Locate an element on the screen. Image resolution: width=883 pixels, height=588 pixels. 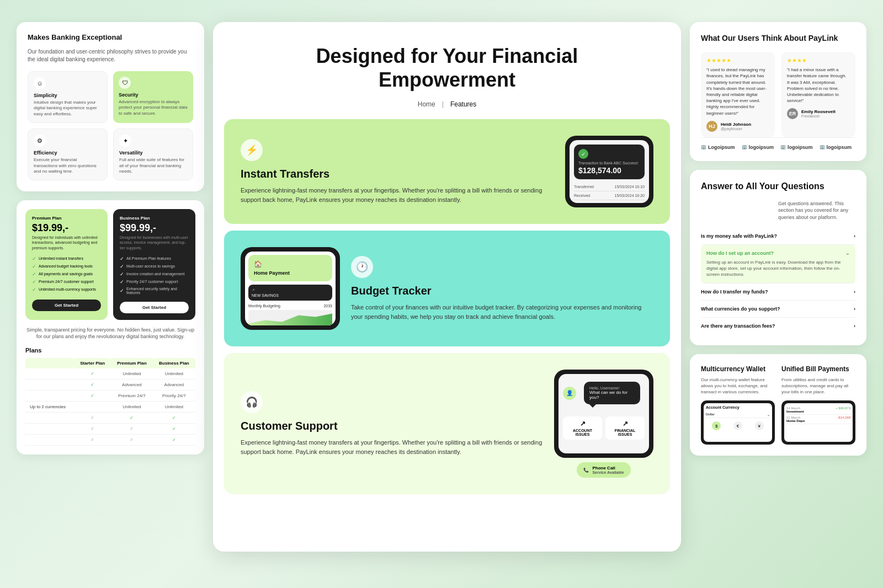
business-feature-2: ✓Multi-user access to savings is located at coordinates (155, 266).